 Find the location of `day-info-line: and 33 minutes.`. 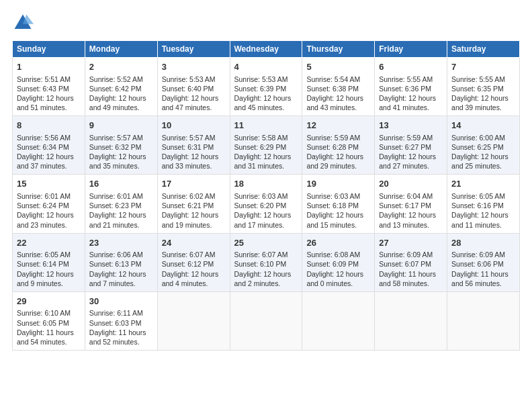

day-info-line: and 33 minutes. is located at coordinates (193, 166).